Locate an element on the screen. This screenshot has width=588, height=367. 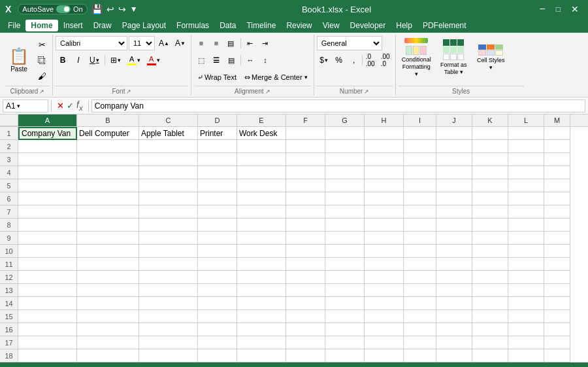
col-header-h: H is located at coordinates (384, 120).